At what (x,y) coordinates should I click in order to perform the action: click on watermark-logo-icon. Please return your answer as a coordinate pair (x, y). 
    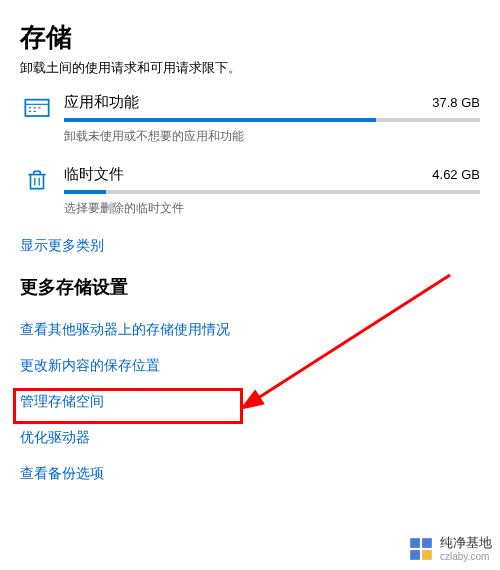
    Looking at the image, I should click on (421, 549).